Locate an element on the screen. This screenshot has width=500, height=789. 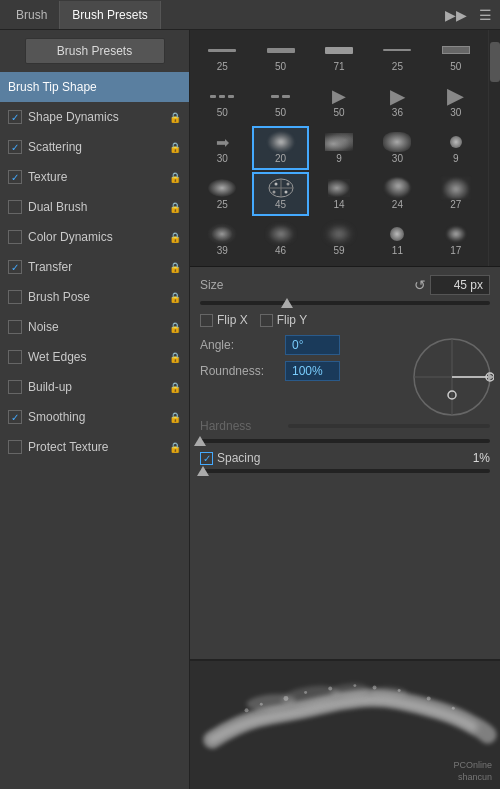
scrollbar-thumb is located at coordinates (495, 62).